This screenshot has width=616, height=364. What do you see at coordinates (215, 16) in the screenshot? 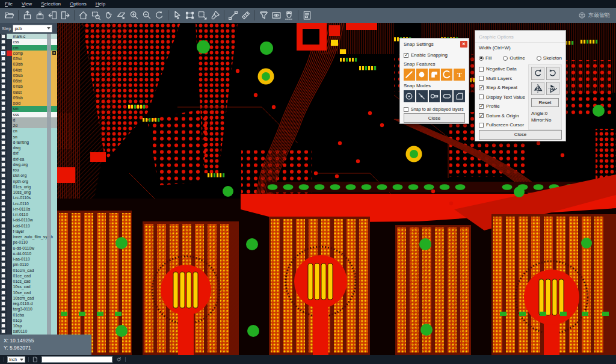
I see `brush-icon` at bounding box center [215, 16].